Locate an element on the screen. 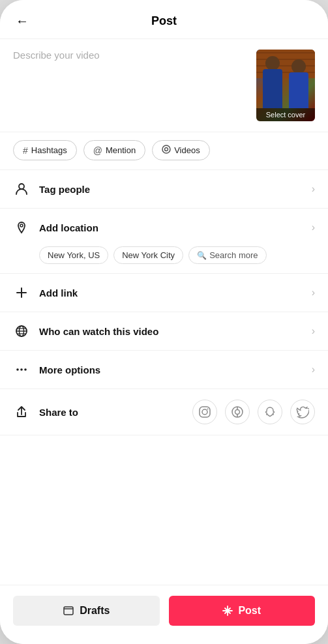 Image resolution: width=328 pixels, height=644 pixels. add-link-label: Add link is located at coordinates (175, 293).